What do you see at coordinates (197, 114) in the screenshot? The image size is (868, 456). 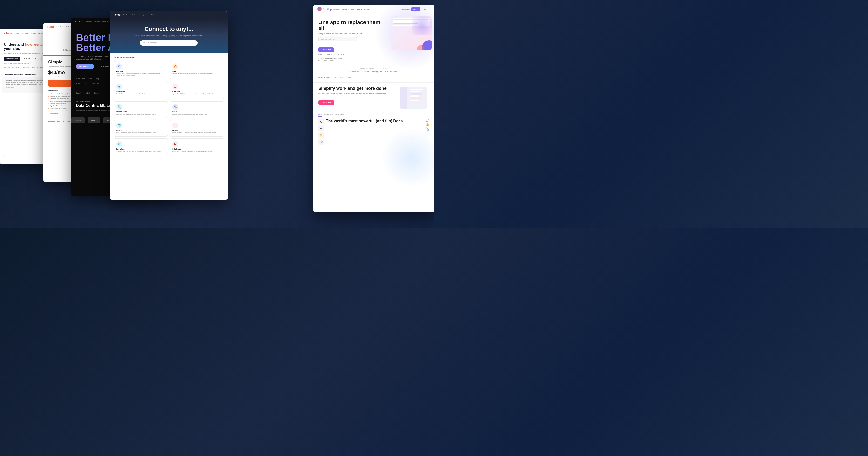 I see `fauna-desc: Fauna is a serverless database with a na…` at bounding box center [197, 114].